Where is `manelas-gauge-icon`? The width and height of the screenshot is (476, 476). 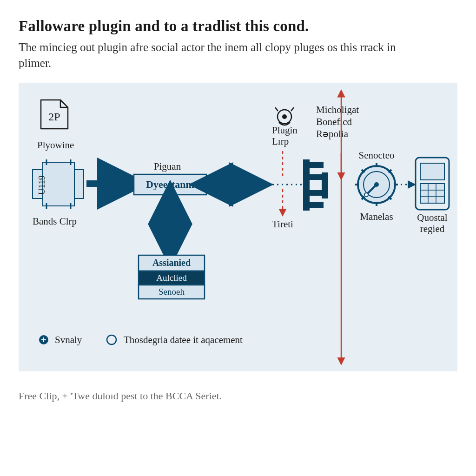 manelas-gauge-icon is located at coordinates (377, 185).